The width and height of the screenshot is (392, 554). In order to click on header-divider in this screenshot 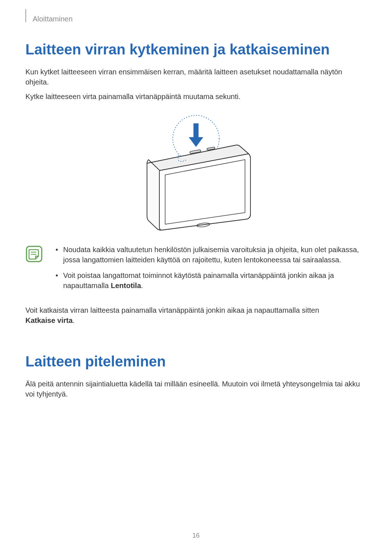, I will do `click(26, 16)`.